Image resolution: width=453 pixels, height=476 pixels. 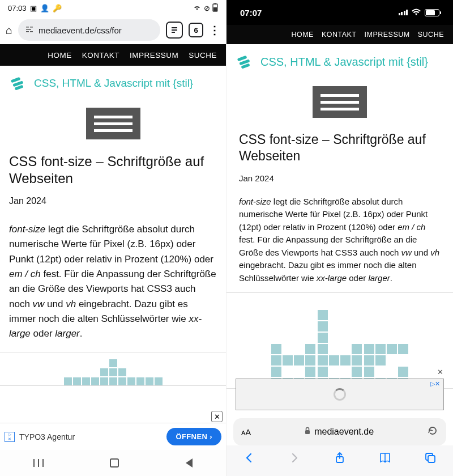 I want to click on ad-text: TYPO3 Agentur, so click(x=91, y=437).